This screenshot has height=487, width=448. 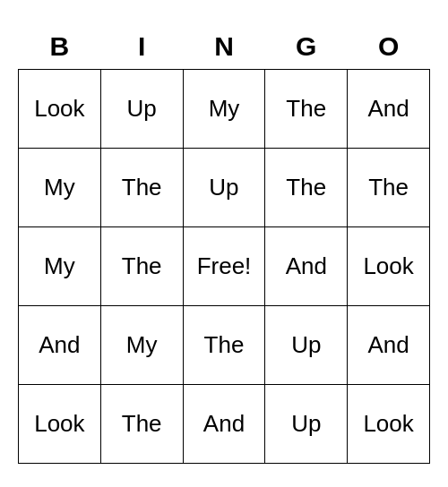 What do you see at coordinates (142, 267) in the screenshot?
I see `cell-2-1: The` at bounding box center [142, 267].